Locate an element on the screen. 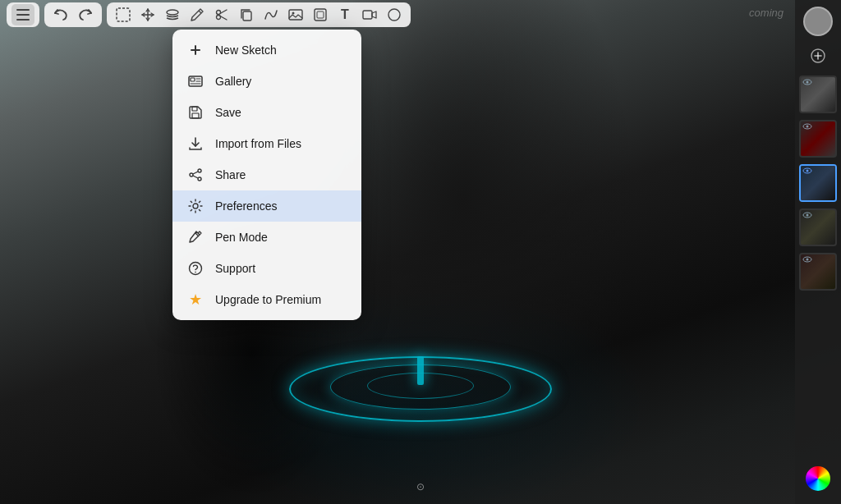 The image size is (841, 504). import-icon is located at coordinates (195, 144).